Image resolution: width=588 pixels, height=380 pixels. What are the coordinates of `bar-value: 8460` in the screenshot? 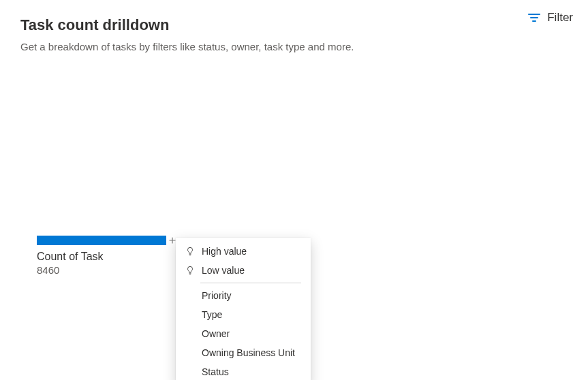 It's located at (107, 270).